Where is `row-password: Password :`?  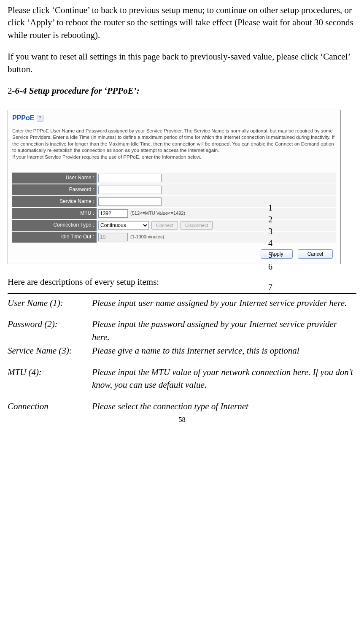
row-password: Password : is located at coordinates (174, 190).